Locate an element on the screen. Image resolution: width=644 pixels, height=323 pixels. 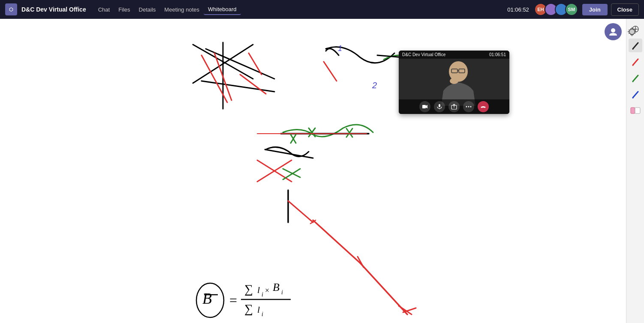
pen-blue-icon is located at coordinates (635, 94).